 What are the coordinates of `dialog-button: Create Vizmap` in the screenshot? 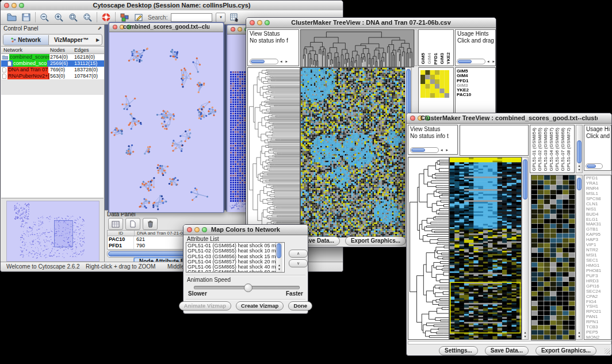 It's located at (260, 306).